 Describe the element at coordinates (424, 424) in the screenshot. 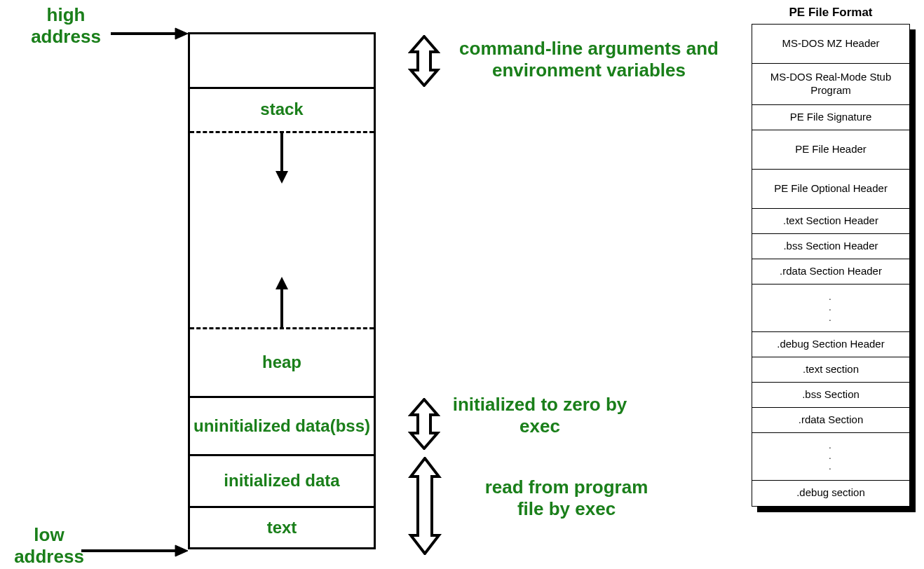

I see `double-arrow-bss-icon` at that location.